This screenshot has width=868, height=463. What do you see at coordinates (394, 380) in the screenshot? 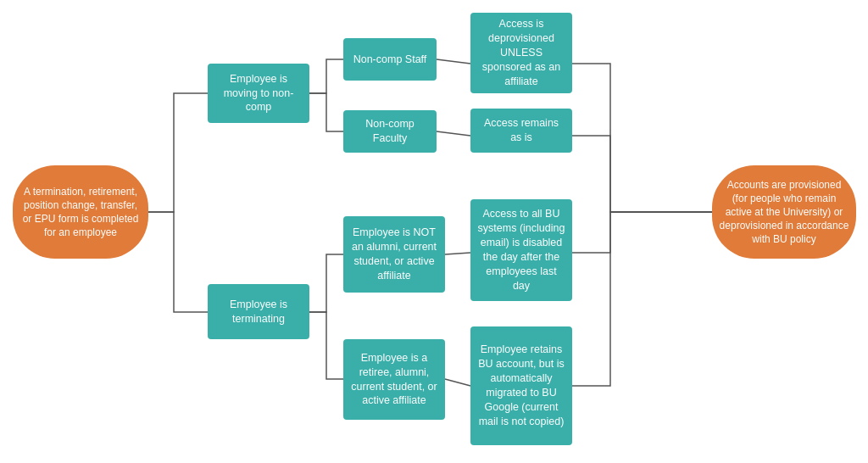
I see `is-retiree-node: Employee is a retiree, alumni, current s…` at bounding box center [394, 380].